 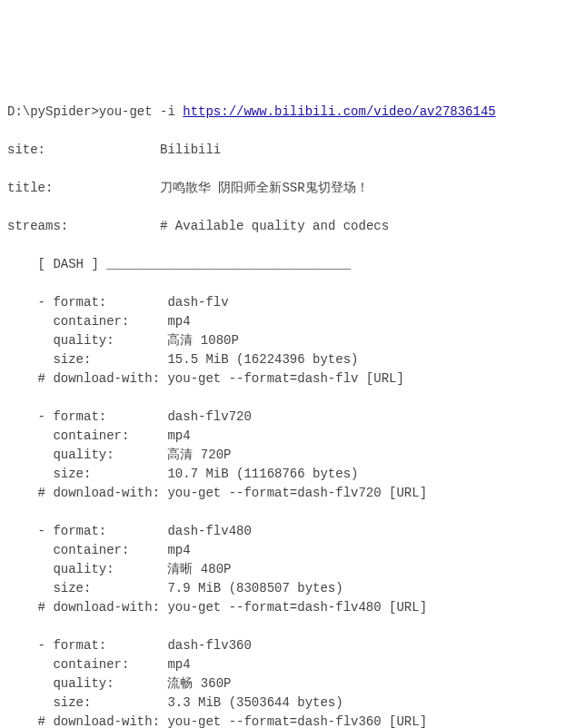 What do you see at coordinates (288, 341) in the screenshot?
I see `stream-quality: quality: 高清 1080P` at bounding box center [288, 341].